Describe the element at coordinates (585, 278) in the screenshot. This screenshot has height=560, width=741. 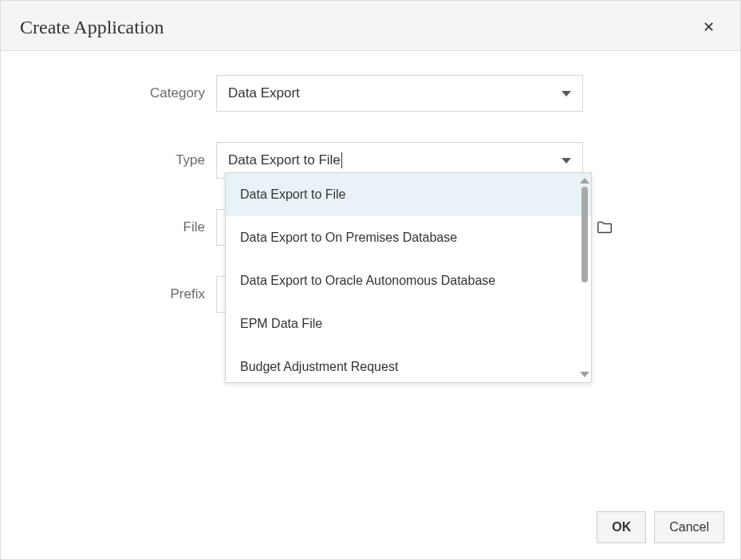
I see `dropdown-scrollbar` at that location.